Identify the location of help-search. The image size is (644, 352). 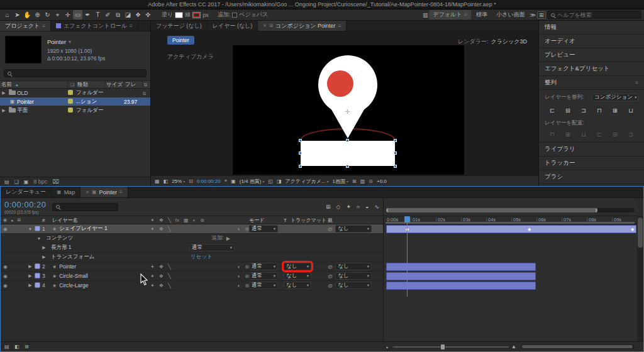
(594, 15).